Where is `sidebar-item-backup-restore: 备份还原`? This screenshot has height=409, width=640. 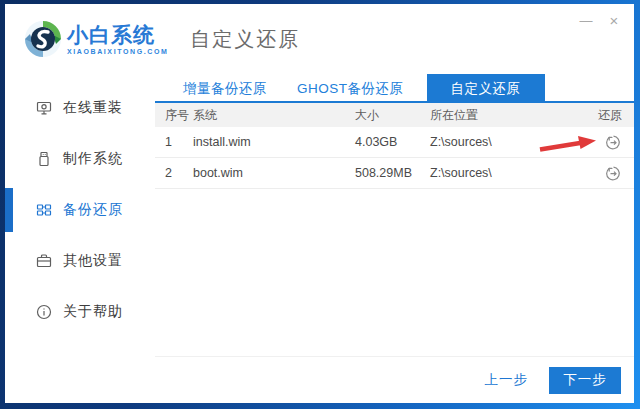
sidebar-item-backup-restore: 备份还原 is located at coordinates (80, 210).